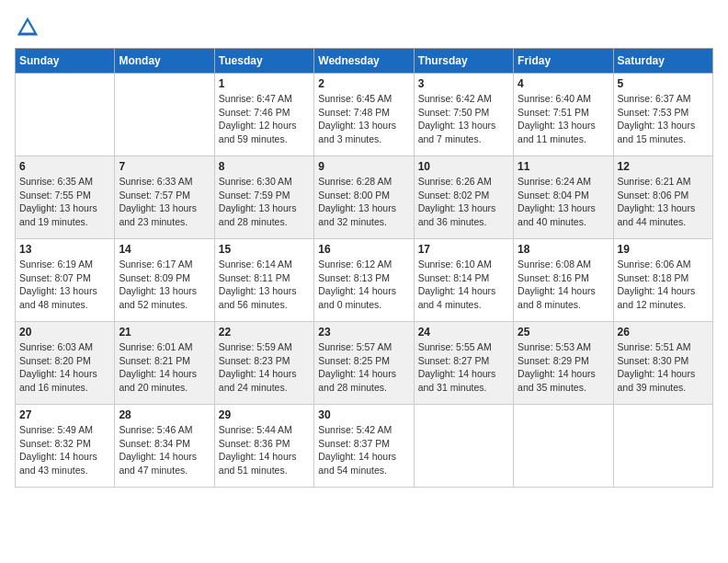 The image size is (728, 563). Describe the element at coordinates (364, 281) in the screenshot. I see `calendar-week-row: 13Sunrise: 6:19 AM Sunset: 8:07 PM Dayli…` at that location.